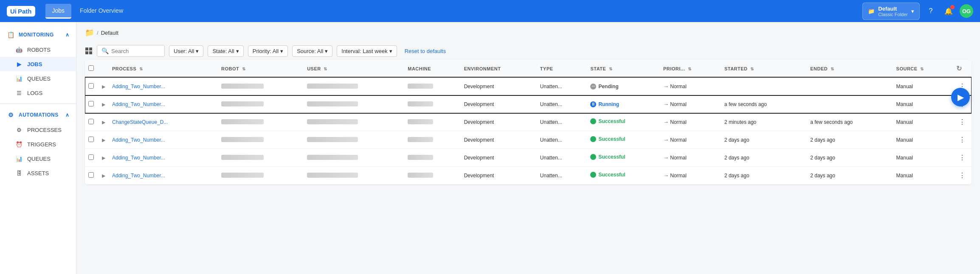 The height and width of the screenshot is (274, 980). I want to click on th-environment: ENVIRONMENT, so click(498, 69).